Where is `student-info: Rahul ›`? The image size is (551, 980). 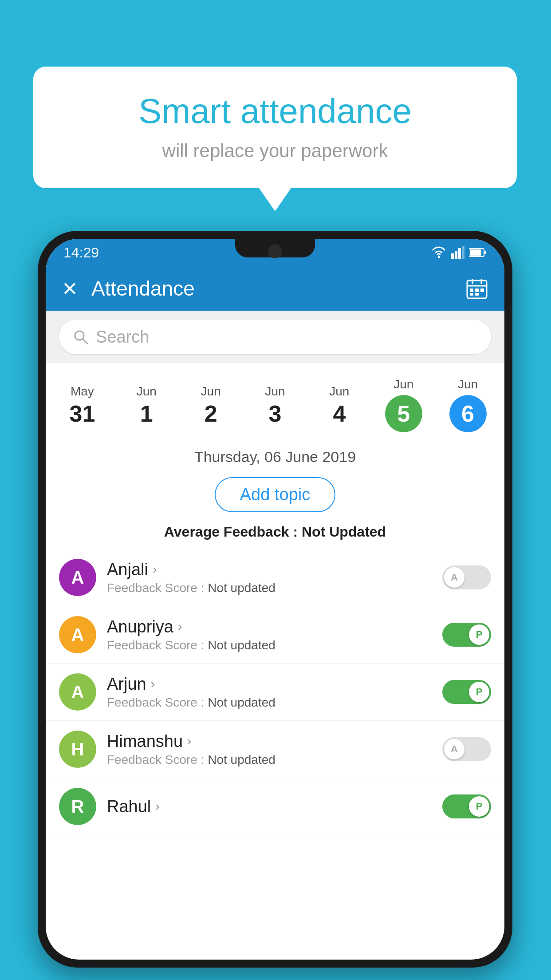
student-info: Rahul › is located at coordinates (269, 807).